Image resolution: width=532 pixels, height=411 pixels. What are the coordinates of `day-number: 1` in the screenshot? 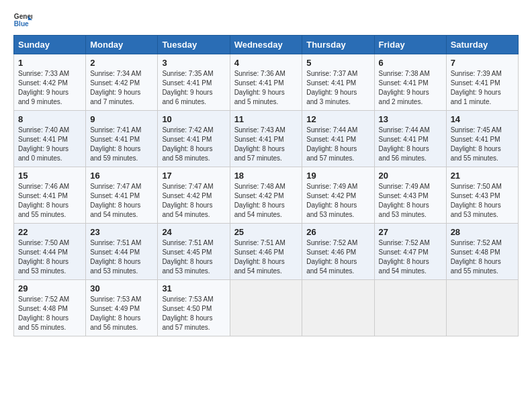 It's located at (50, 63).